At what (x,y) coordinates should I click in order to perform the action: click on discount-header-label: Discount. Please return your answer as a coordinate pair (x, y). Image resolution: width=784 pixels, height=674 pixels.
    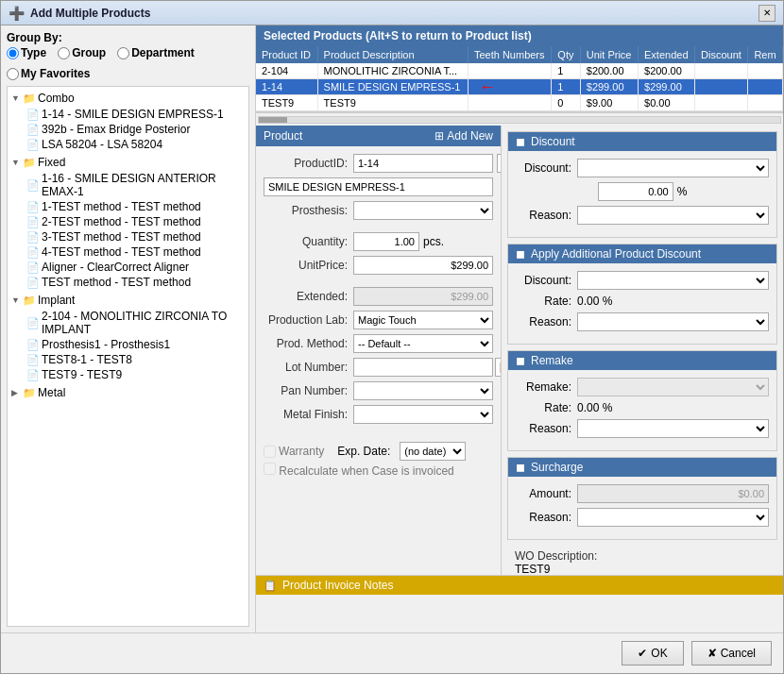
    Looking at the image, I should click on (554, 142).